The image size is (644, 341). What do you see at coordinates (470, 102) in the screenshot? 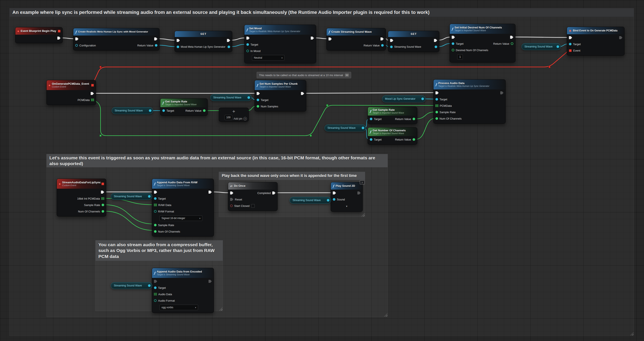
I see `process-audio-data: ƒProcess Audio DataTarget is Realistic M…` at bounding box center [470, 102].